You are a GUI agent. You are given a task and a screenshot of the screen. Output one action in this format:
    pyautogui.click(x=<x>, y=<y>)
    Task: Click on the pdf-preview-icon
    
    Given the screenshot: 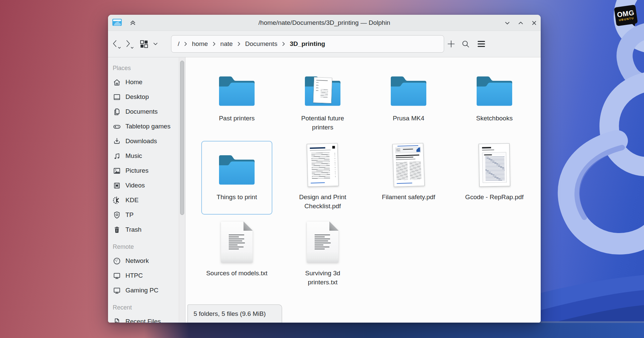 What is the action you would take?
    pyautogui.click(x=409, y=165)
    